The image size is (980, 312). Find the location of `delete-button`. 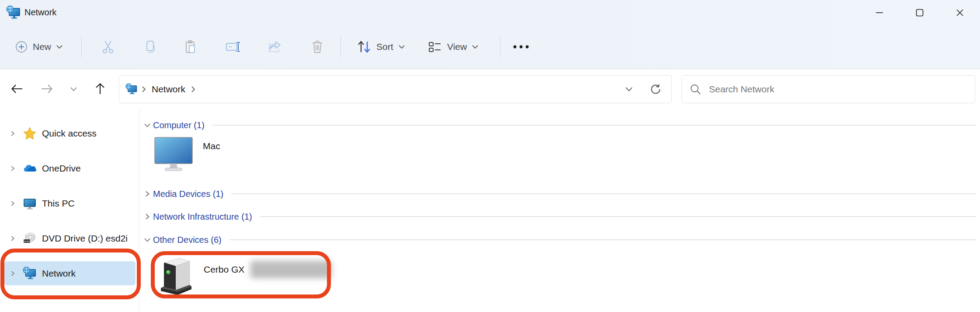

delete-button is located at coordinates (317, 47).